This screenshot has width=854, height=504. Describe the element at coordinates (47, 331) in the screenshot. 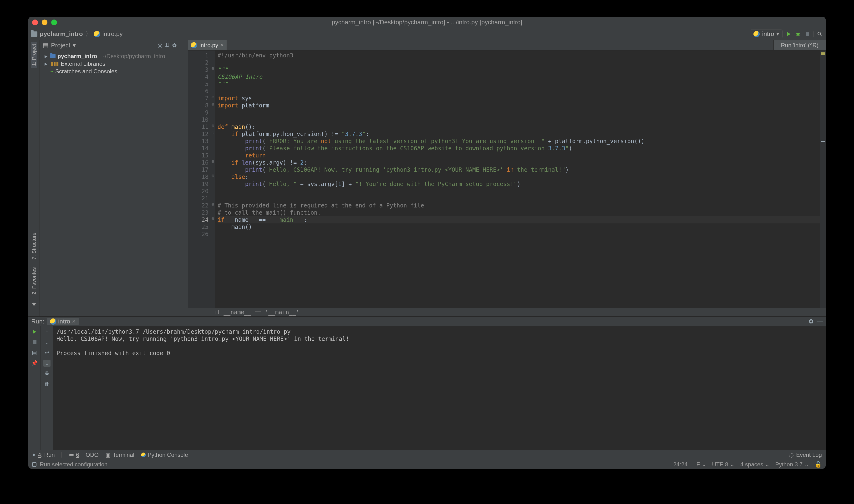

I see `up-button: ↑` at that location.